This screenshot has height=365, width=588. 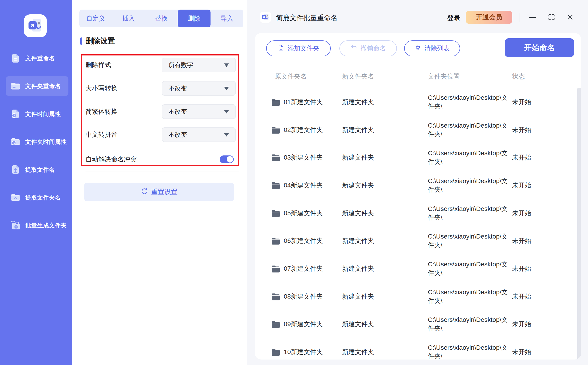 What do you see at coordinates (43, 197) in the screenshot?
I see `sidebar-item-label: 提取文件夹名` at bounding box center [43, 197].